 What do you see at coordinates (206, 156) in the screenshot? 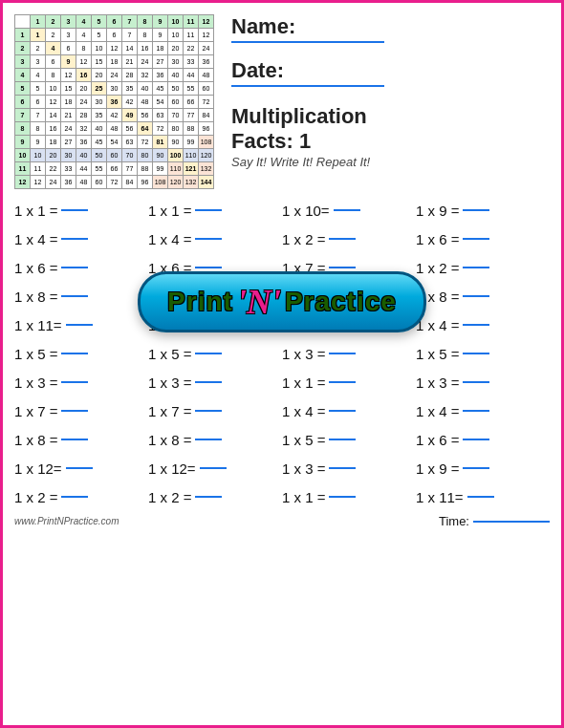
I see `mult-table-cell: 120` at bounding box center [206, 156].